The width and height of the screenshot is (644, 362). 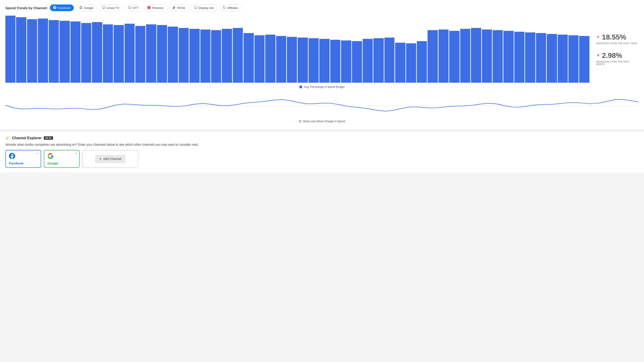 I want to click on tiktok-icon, so click(x=174, y=8).